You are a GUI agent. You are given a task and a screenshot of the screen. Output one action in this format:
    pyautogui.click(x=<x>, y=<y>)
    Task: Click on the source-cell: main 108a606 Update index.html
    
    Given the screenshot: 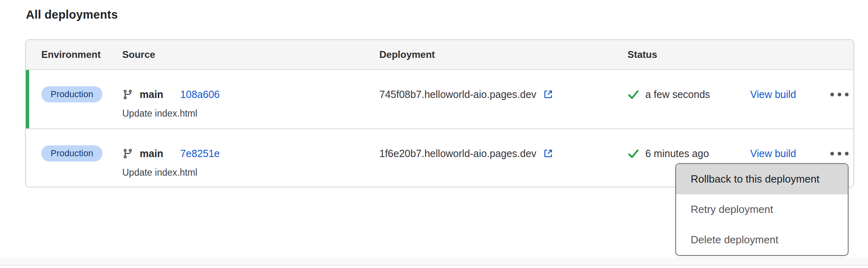 What is the action you would take?
    pyautogui.click(x=251, y=99)
    